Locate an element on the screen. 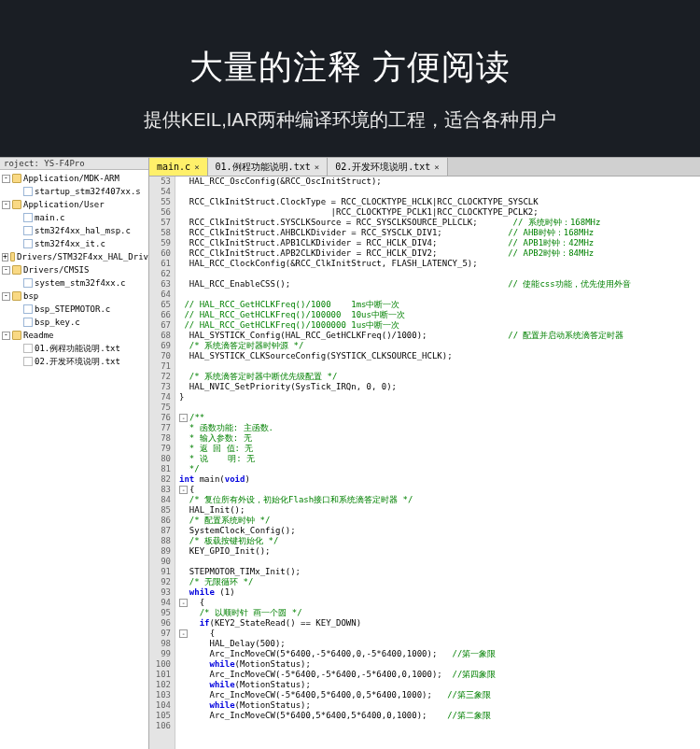  tree-item-label: 01.例程功能说明.txt is located at coordinates (77, 349).